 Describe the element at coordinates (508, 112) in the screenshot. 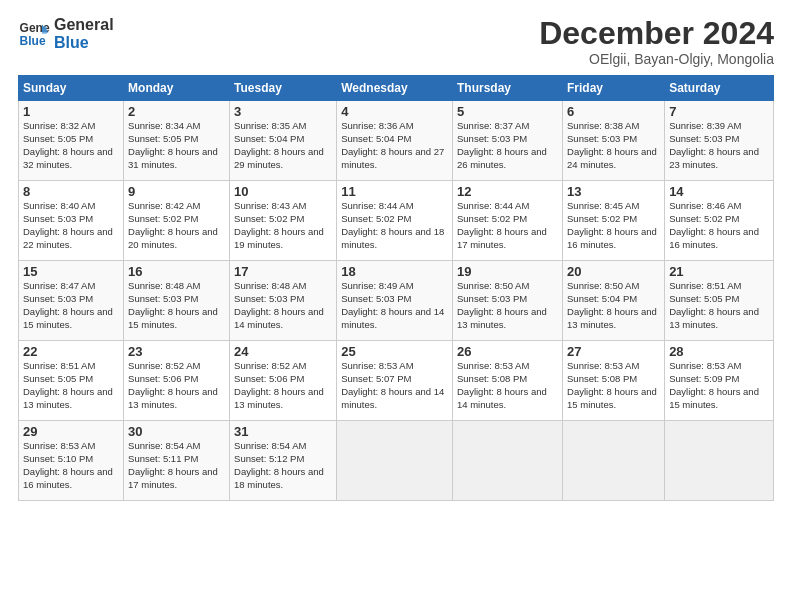

I see `day-number: 5` at that location.